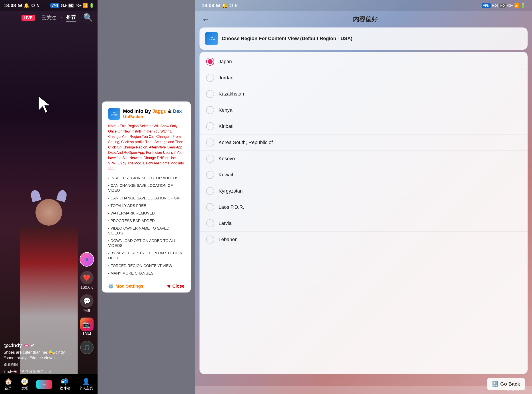  What do you see at coordinates (146, 256) in the screenshot?
I see `feature-9: • BYPASSED RESTRICTION ON STITCH & DUET` at bounding box center [146, 256].